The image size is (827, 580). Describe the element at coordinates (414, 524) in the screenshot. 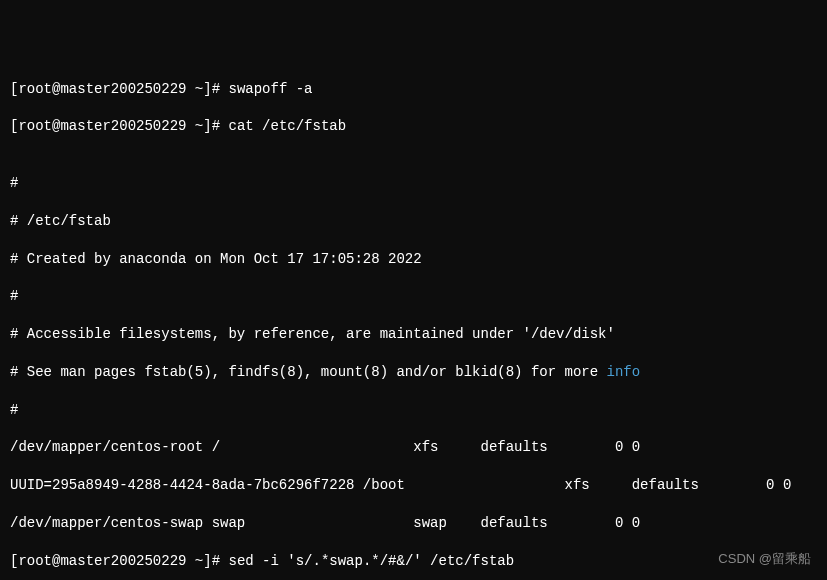

I see `fstab-output: /dev/mapper/centos-swap swap swap defaul…` at that location.